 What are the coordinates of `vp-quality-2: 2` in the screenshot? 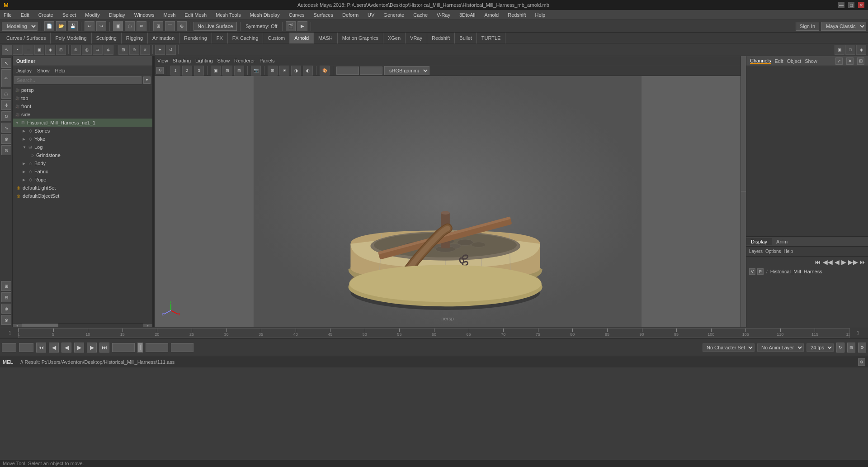 It's located at (187, 71).